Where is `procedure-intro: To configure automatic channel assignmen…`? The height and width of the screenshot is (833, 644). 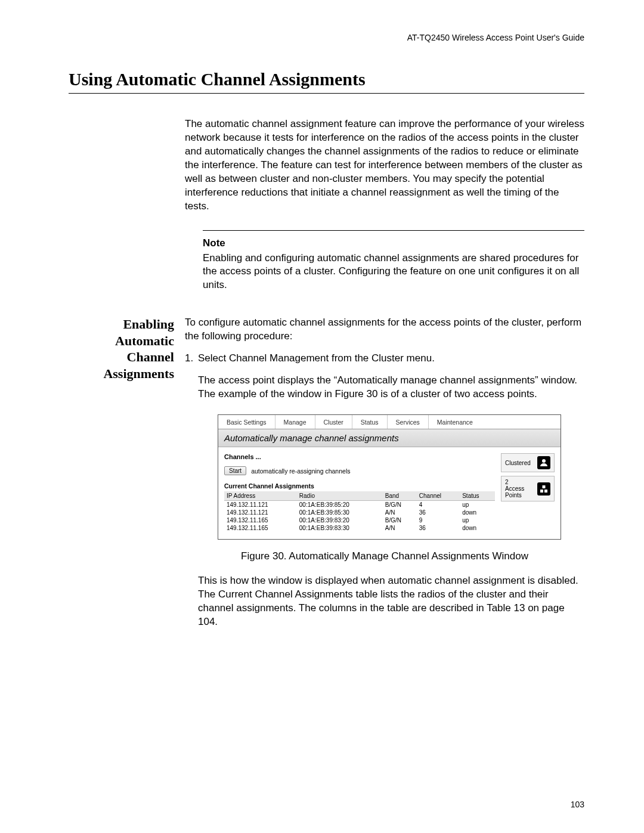
procedure-intro: To configure automatic channel assignmen… is located at coordinates (385, 330).